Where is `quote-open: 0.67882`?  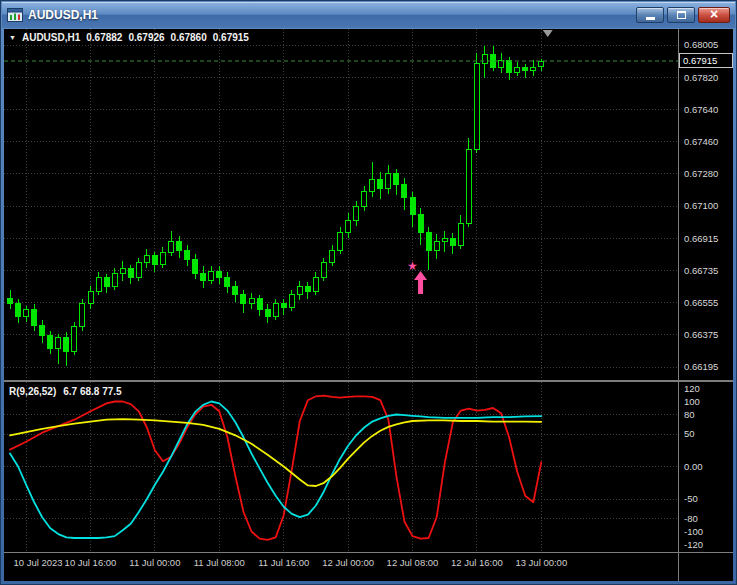 quote-open: 0.67882 is located at coordinates (104, 38).